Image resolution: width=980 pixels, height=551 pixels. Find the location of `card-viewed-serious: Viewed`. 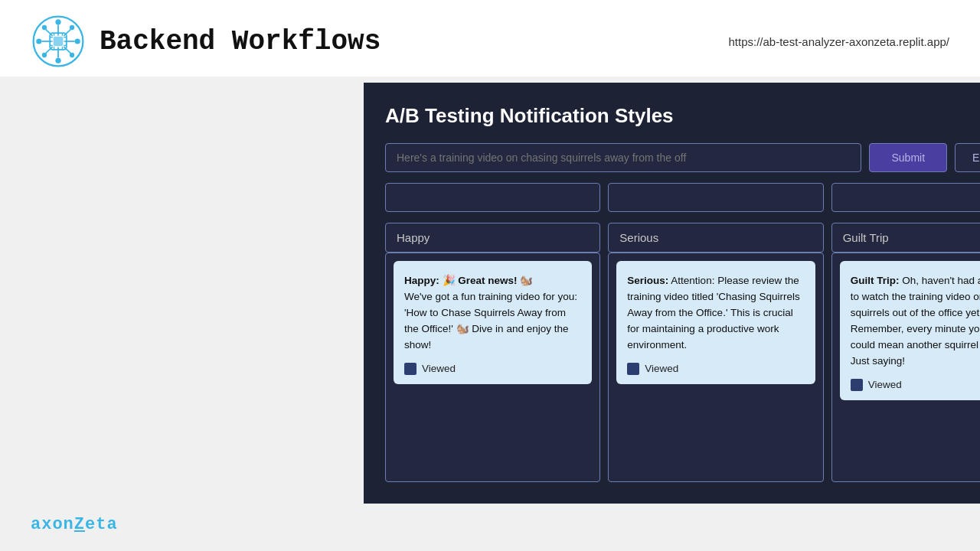

card-viewed-serious: Viewed is located at coordinates (715, 369).